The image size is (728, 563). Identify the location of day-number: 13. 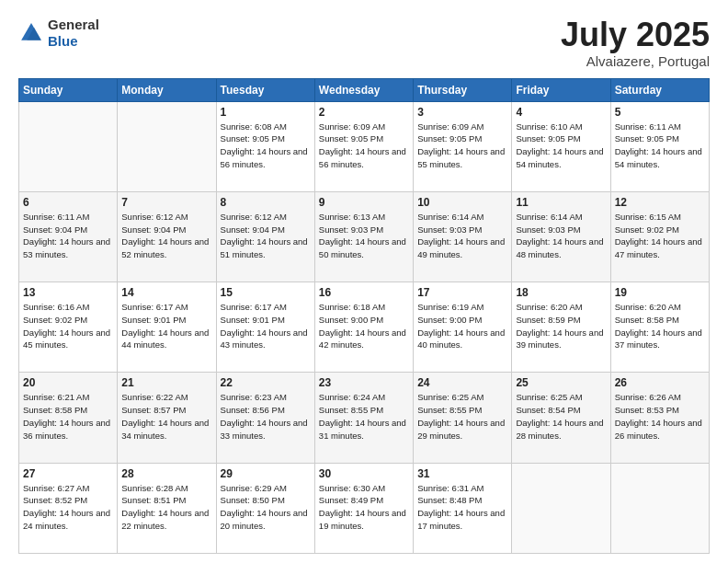
(68, 293).